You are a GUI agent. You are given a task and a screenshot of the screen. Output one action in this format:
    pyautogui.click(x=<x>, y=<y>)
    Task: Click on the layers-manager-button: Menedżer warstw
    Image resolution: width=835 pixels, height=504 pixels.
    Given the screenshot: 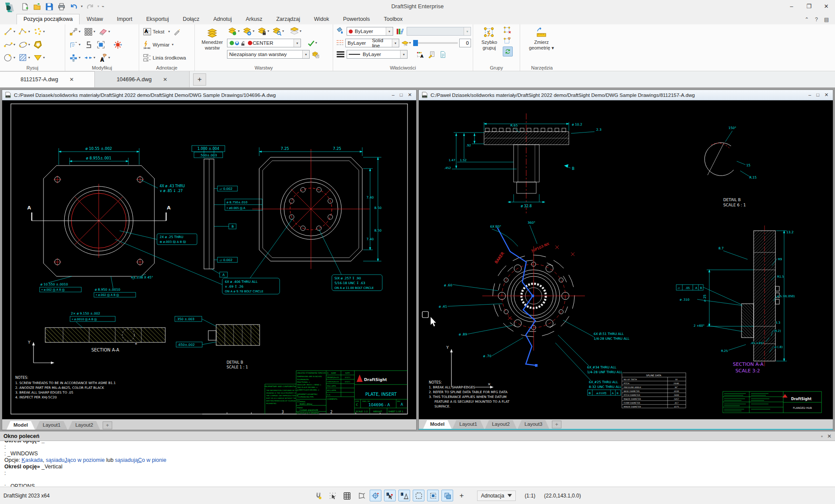 What is the action you would take?
    pyautogui.click(x=212, y=45)
    